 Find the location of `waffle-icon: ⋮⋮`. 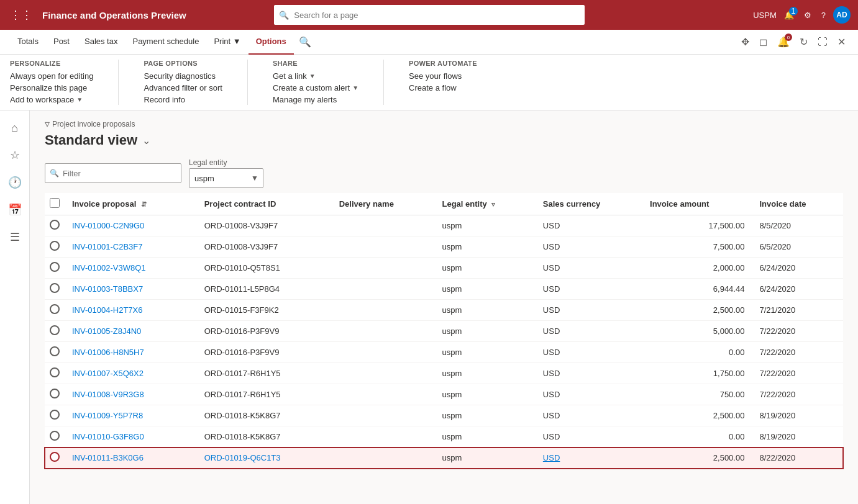

waffle-icon: ⋮⋮ is located at coordinates (21, 15).